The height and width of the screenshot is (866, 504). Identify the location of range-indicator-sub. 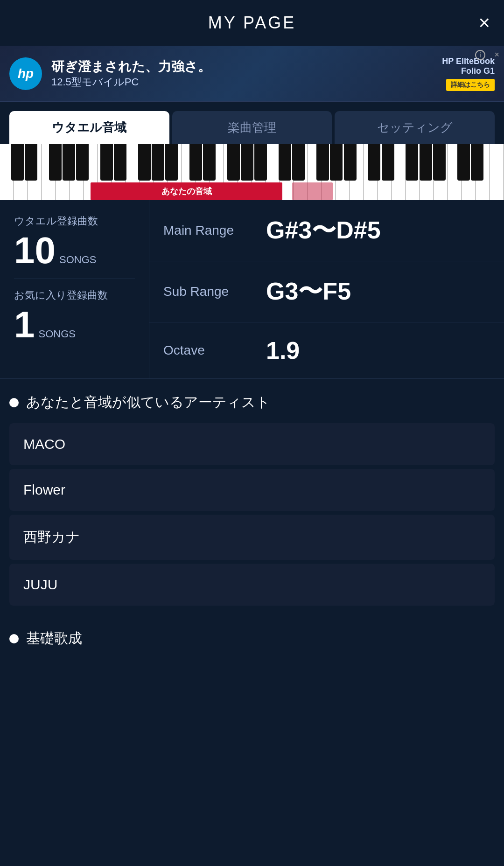
(312, 191).